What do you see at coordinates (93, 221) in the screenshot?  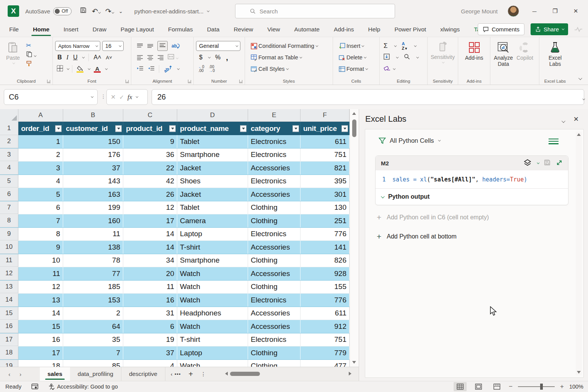 I see `grid-cell: 160` at bounding box center [93, 221].